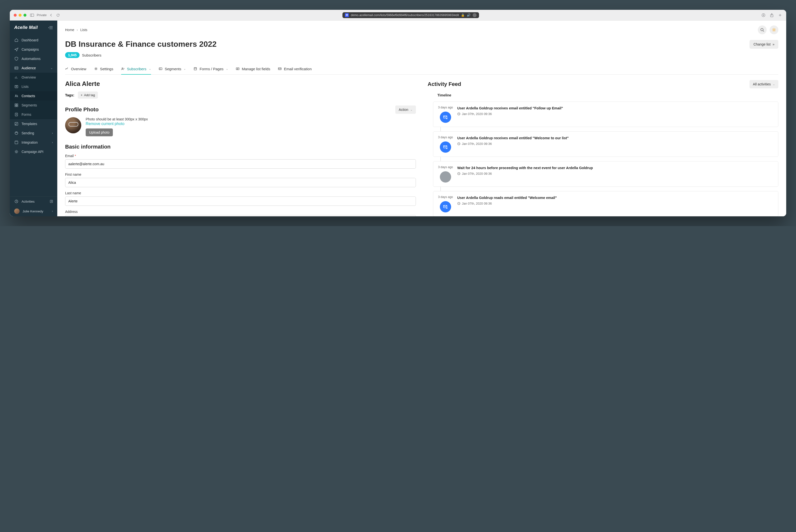 This screenshot has width=796, height=532. What do you see at coordinates (405, 15) in the screenshot?
I see `url-text: demo.acellemail.com/lists/5966ef9d994f6/…` at bounding box center [405, 15].